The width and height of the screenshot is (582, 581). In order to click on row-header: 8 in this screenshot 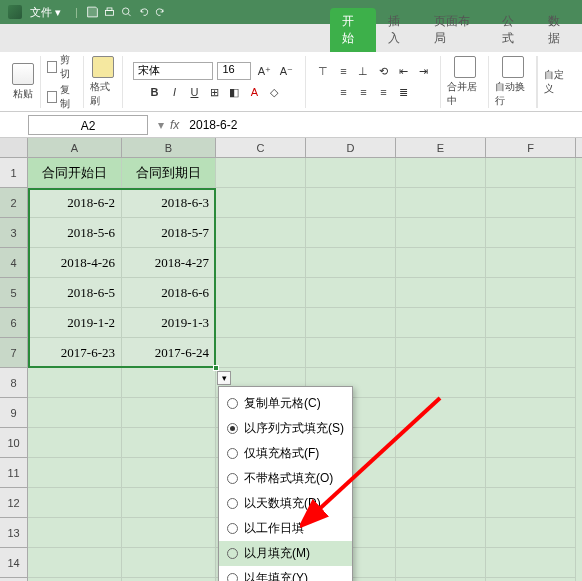, I will do `click(14, 383)`.